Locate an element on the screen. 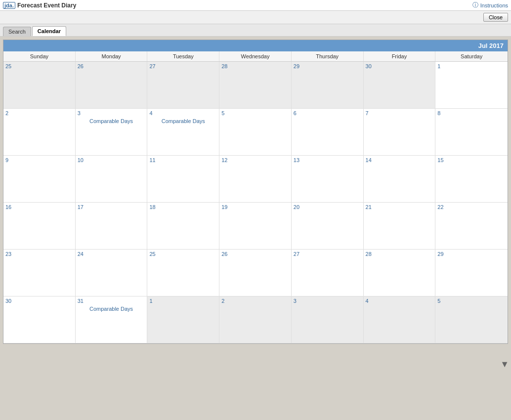 Image resolution: width=511 pixels, height=420 pixels. calendar-cell: 21 is located at coordinates (400, 226).